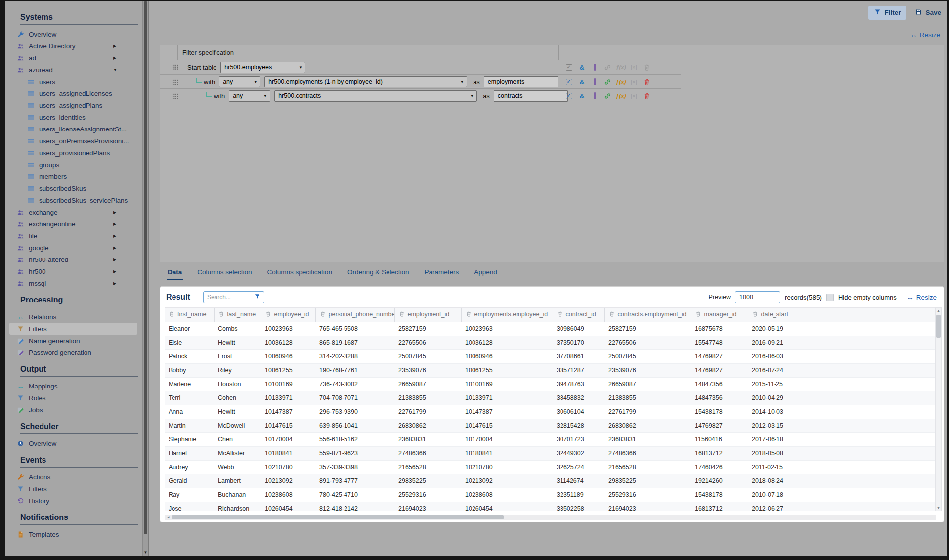  Describe the element at coordinates (550, 517) in the screenshot. I see `horizontal-scrollbar: ◄` at that location.